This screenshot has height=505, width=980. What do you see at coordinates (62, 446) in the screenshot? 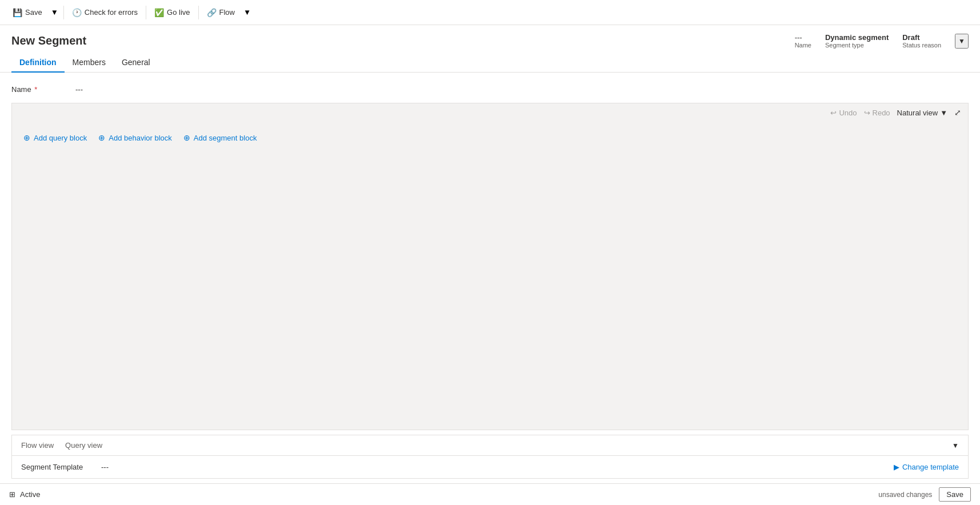
I see `bottom-tabs: Flow view Query view` at bounding box center [62, 446].